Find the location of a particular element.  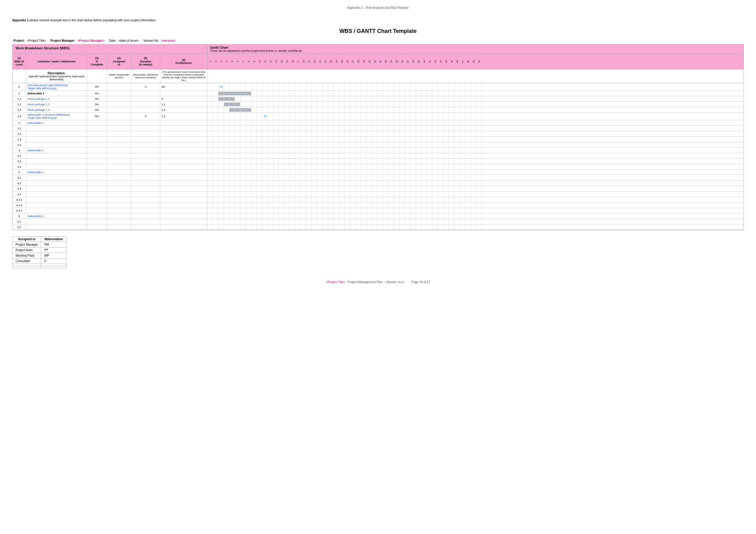

time-col-header-26: 26 is located at coordinates (347, 62).